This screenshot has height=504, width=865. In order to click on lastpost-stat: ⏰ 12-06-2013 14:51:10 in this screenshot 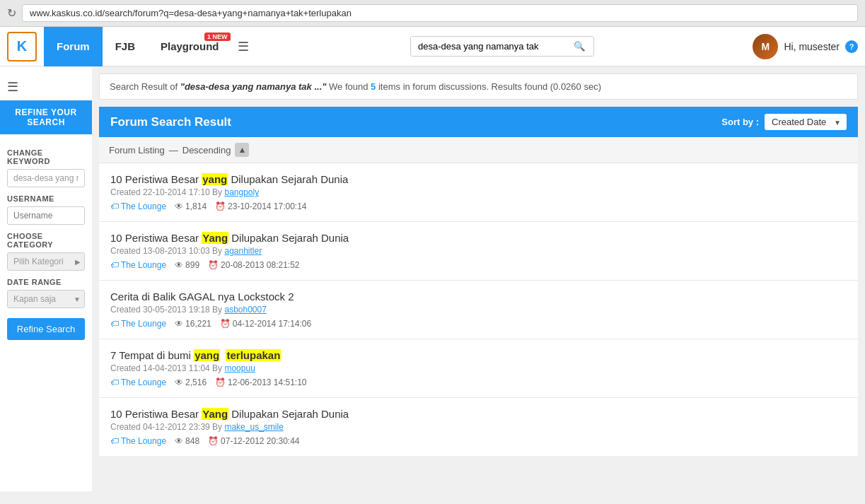, I will do `click(260, 382)`.